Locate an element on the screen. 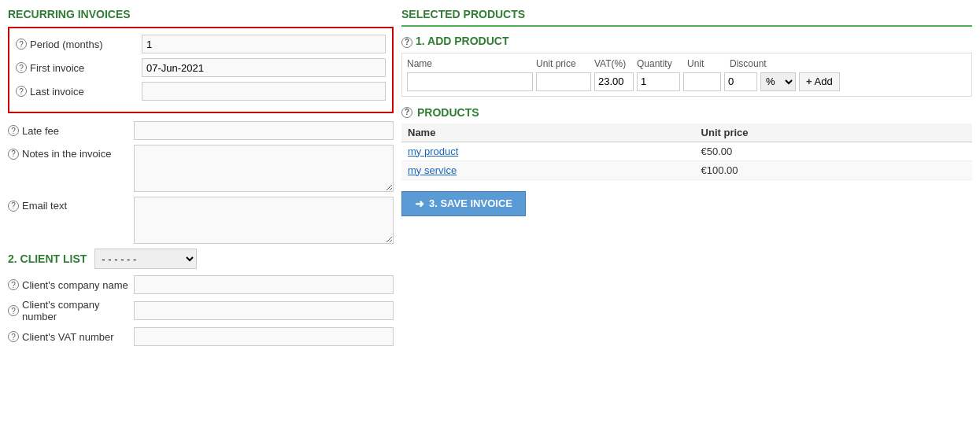  clients-company-name-label: ? Client's company name is located at coordinates (71, 285).